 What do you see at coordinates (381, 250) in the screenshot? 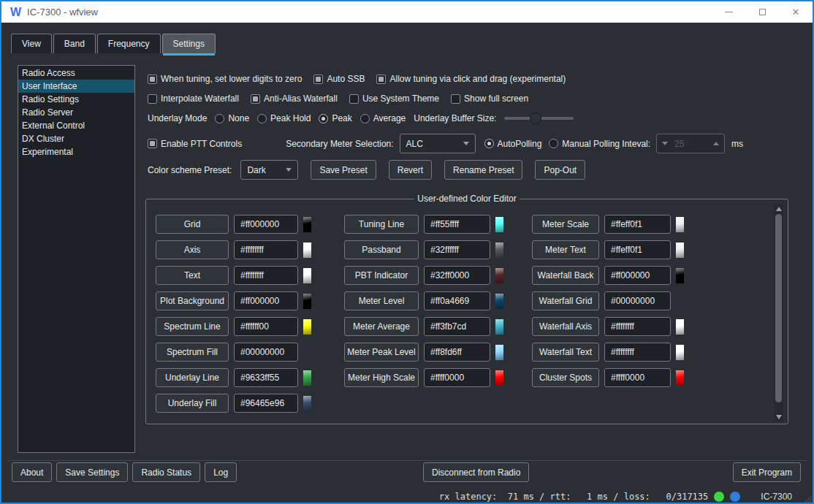
I see `color-name-button: Passband` at bounding box center [381, 250].